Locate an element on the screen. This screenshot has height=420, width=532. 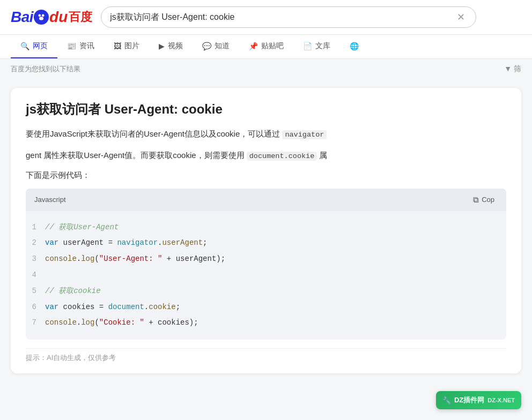
code-line-7: 7 console.log("Cookie: " + cookies); is located at coordinates (266, 323).